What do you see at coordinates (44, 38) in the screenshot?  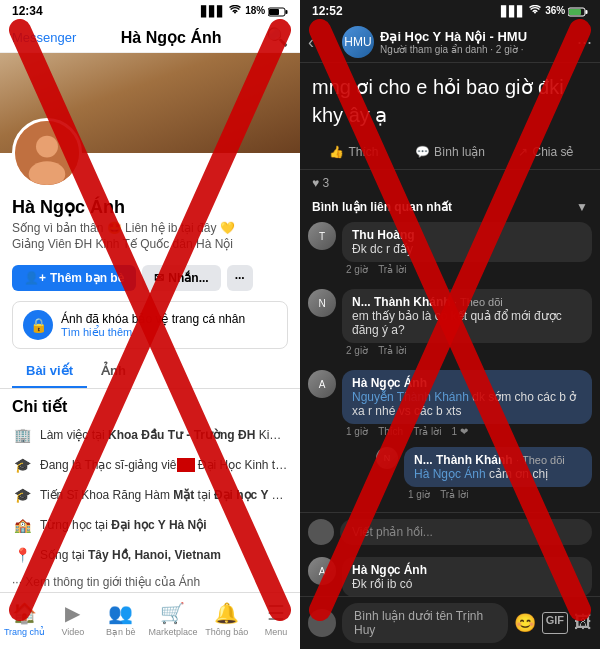 I see `back-to-messenger: Messenger` at bounding box center [44, 38].